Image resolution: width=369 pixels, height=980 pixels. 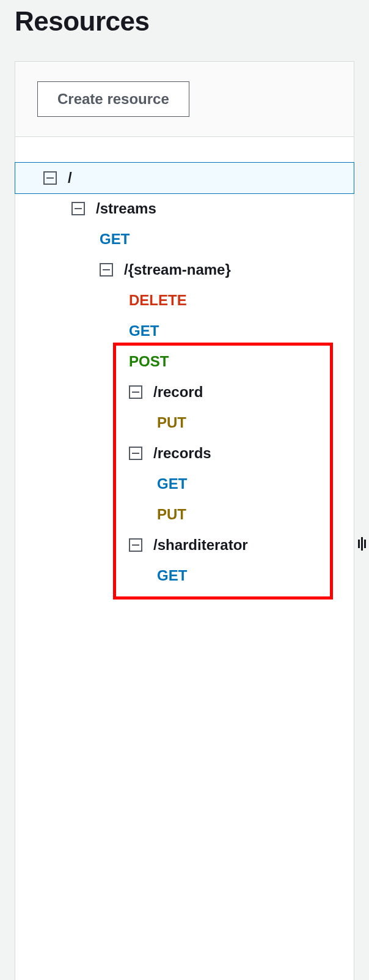 What do you see at coordinates (184, 178) in the screenshot?
I see `tree-item-root: /` at bounding box center [184, 178].